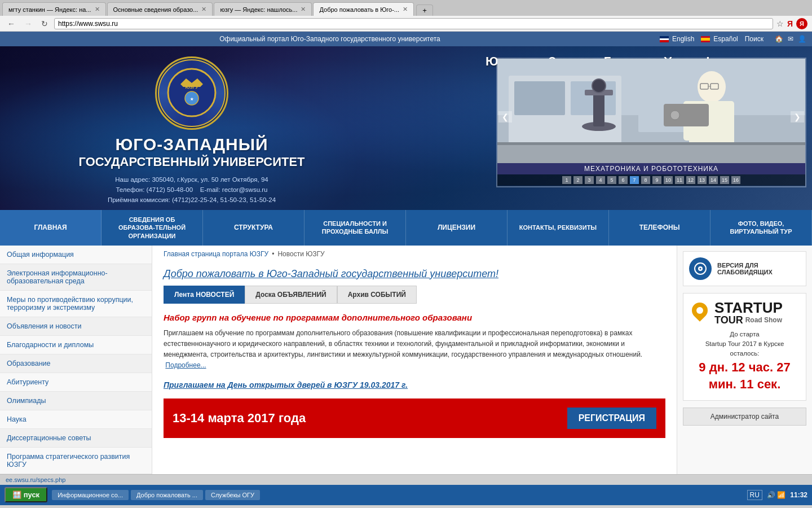 Image resolution: width=812 pixels, height=508 pixels. What do you see at coordinates (414, 350) in the screenshot?
I see `news-1-body: Приглашаем на обучение по программам доп…` at bounding box center [414, 350].